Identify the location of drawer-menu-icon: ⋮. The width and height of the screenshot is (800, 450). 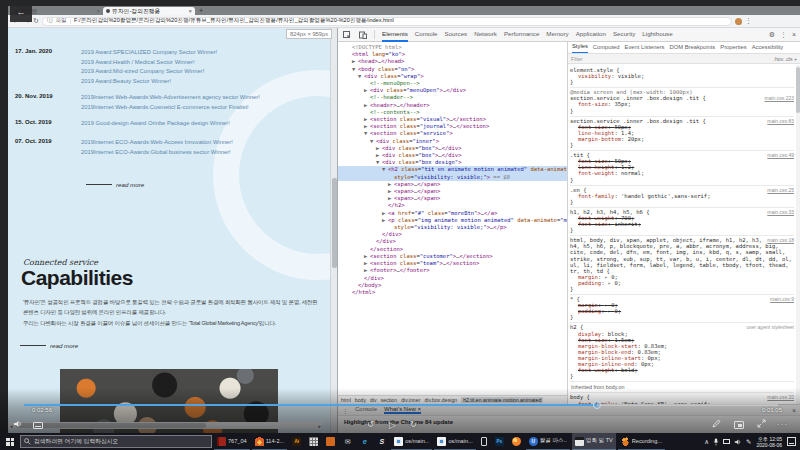
(345, 410).